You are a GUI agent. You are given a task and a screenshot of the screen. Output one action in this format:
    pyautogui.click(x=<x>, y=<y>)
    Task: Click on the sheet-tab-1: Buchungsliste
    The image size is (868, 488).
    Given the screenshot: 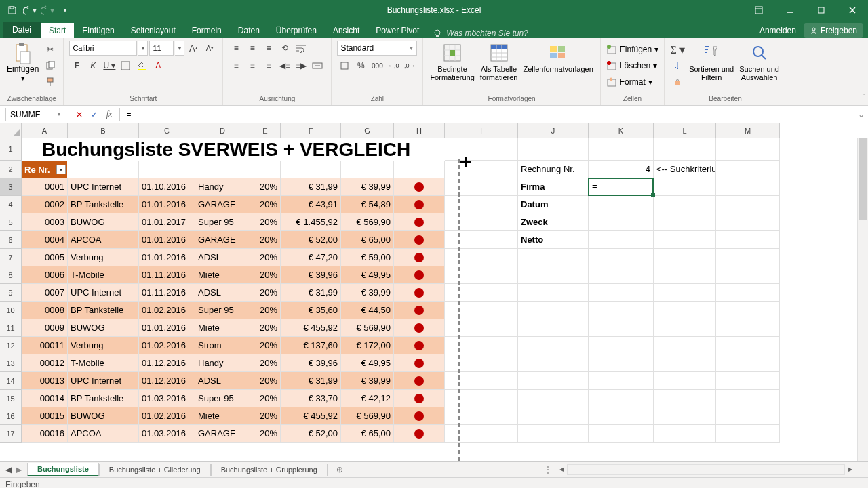 What is the action you would take?
    pyautogui.click(x=63, y=470)
    